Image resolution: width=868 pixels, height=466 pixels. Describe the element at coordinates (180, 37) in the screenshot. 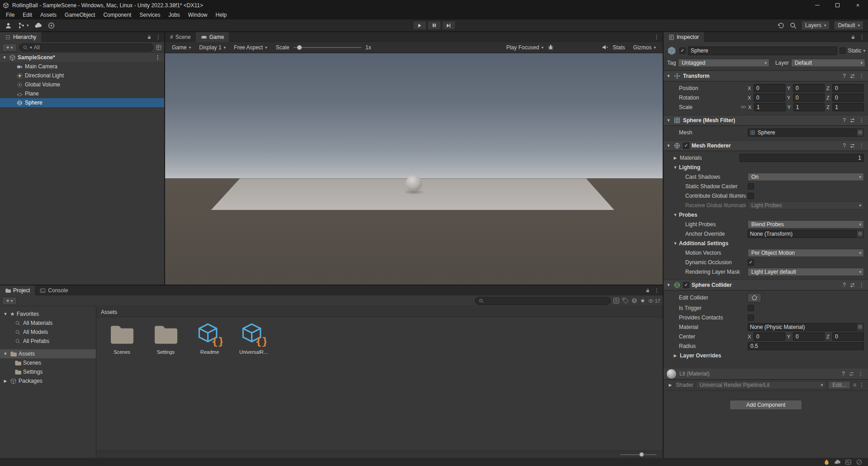

I see `tab-scene: # Scene` at that location.